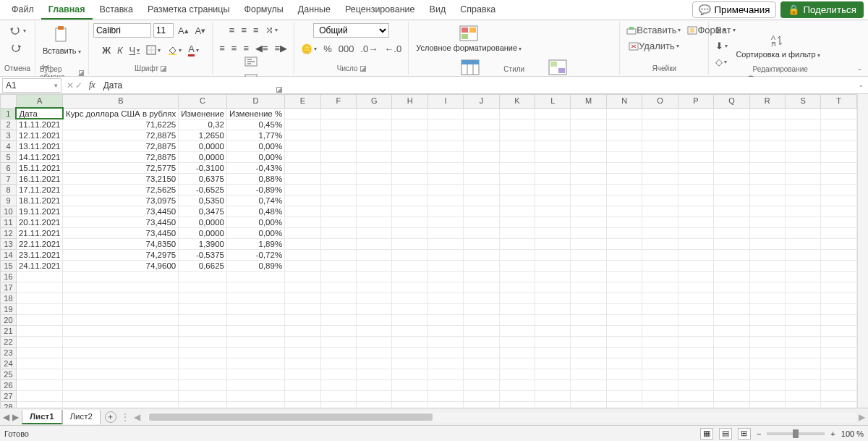 This screenshot has width=868, height=441. I want to click on cell: 0,00%, so click(255, 156).